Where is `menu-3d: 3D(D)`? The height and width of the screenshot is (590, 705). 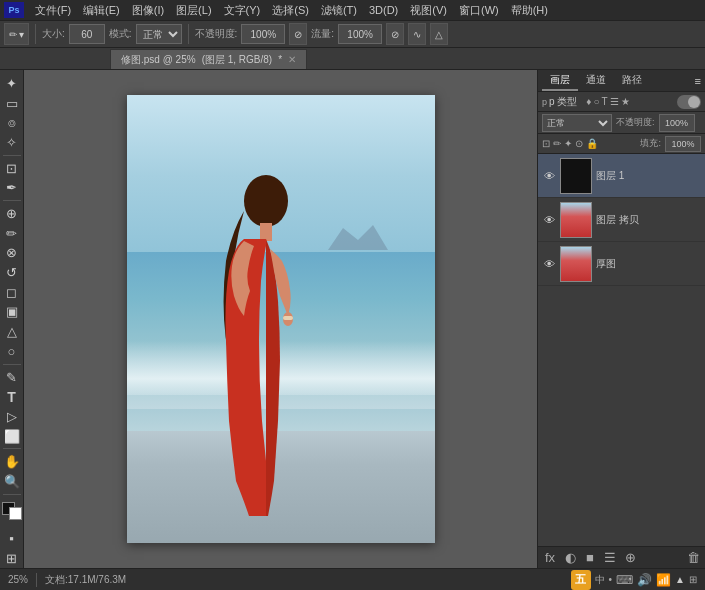 menu-3d: 3D(D) is located at coordinates (384, 10).